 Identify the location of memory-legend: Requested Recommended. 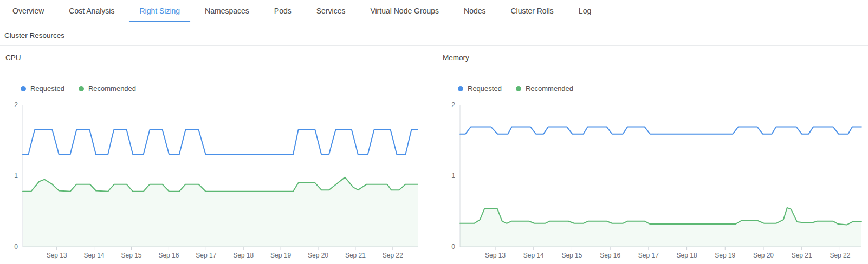
(661, 89).